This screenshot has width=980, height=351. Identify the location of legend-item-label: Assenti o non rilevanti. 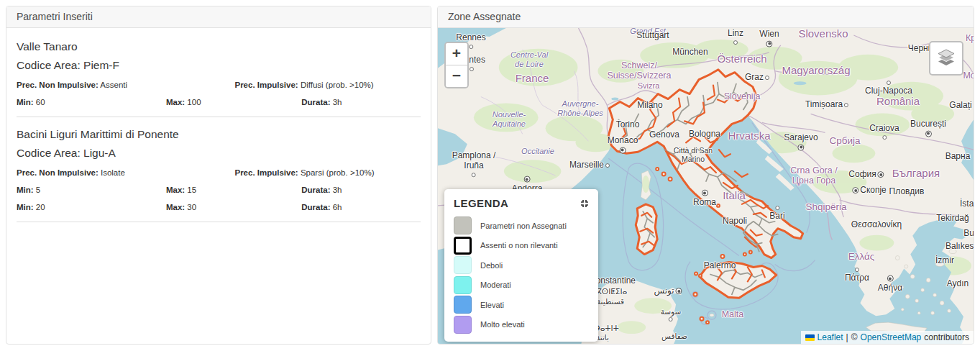
(519, 245).